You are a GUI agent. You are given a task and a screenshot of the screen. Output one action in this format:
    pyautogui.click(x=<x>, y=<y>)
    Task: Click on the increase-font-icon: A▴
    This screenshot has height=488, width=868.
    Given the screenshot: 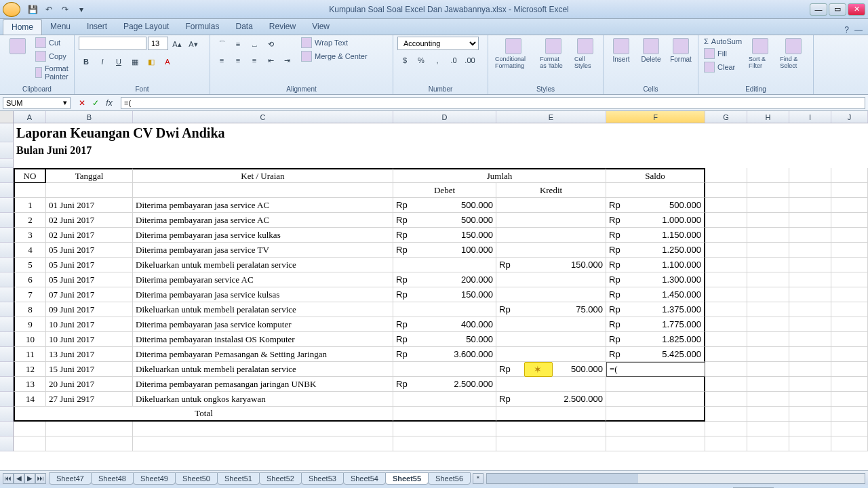 What is the action you would take?
    pyautogui.click(x=177, y=44)
    